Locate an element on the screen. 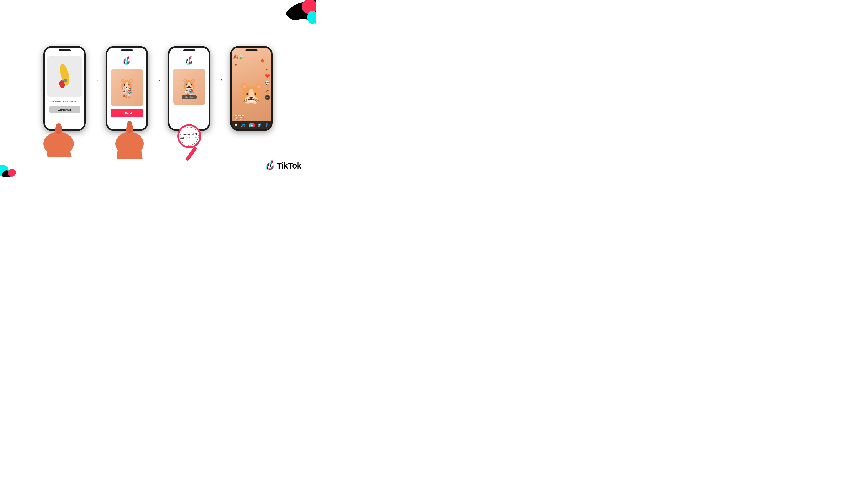  nav-friends: 👥 Friends is located at coordinates (243, 125).